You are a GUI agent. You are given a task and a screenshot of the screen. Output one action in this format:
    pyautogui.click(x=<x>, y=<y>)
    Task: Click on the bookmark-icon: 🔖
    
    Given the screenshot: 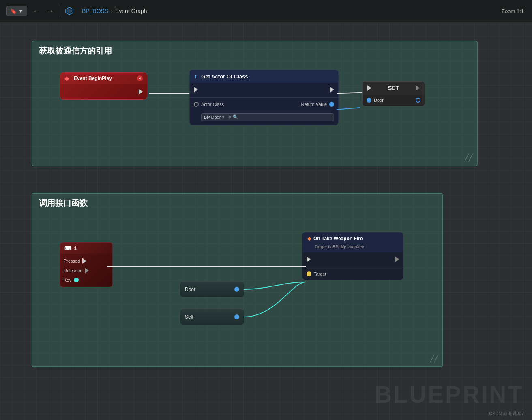 What is the action you would take?
    pyautogui.click(x=13, y=11)
    